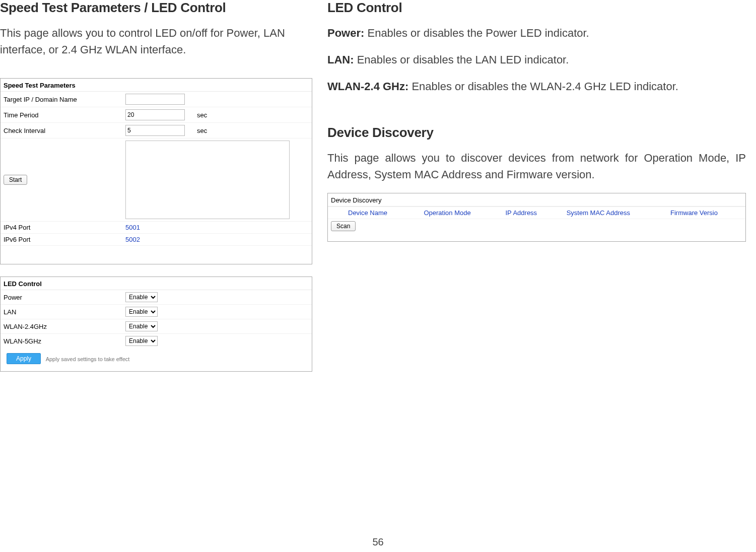  Describe the element at coordinates (61, 297) in the screenshot. I see `led-power-label: Power` at that location.